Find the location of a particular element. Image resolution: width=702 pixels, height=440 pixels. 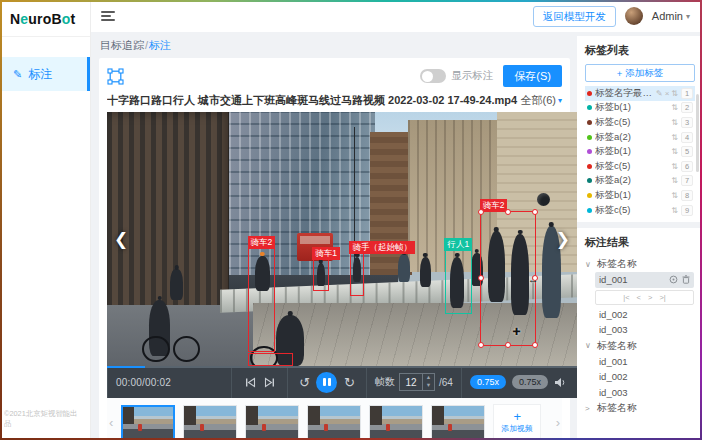

result-item-selected: id_001 is located at coordinates (644, 280).